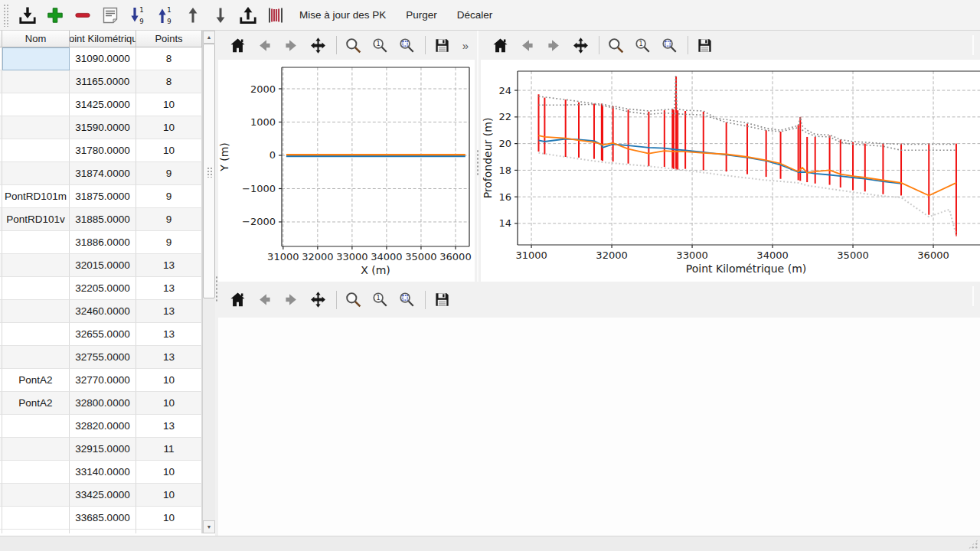 This screenshot has height=551, width=980. What do you see at coordinates (276, 15) in the screenshot?
I see `profiles-icon` at bounding box center [276, 15].